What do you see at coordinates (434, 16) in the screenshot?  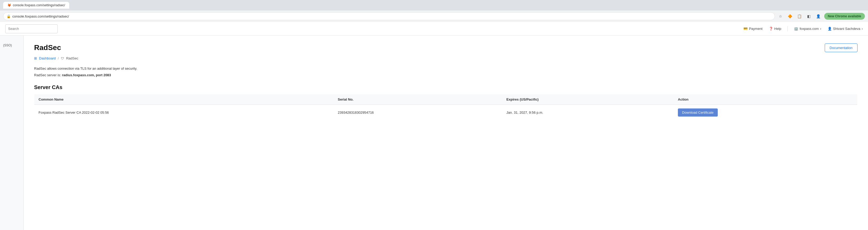 I see `address-bar-row: 🔒 console.foxpass.com/settings/radsec/ ☆…` at bounding box center [434, 16].